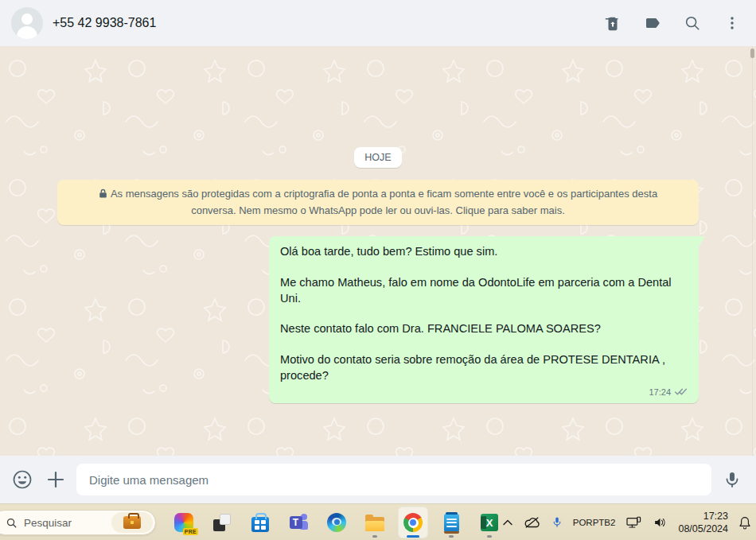 The height and width of the screenshot is (540, 756). What do you see at coordinates (452, 523) in the screenshot?
I see `notepad-icon` at bounding box center [452, 523].